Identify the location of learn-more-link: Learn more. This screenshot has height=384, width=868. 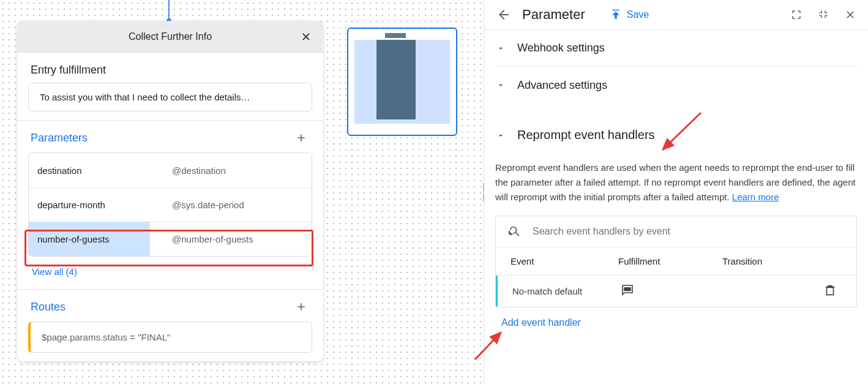
(755, 197).